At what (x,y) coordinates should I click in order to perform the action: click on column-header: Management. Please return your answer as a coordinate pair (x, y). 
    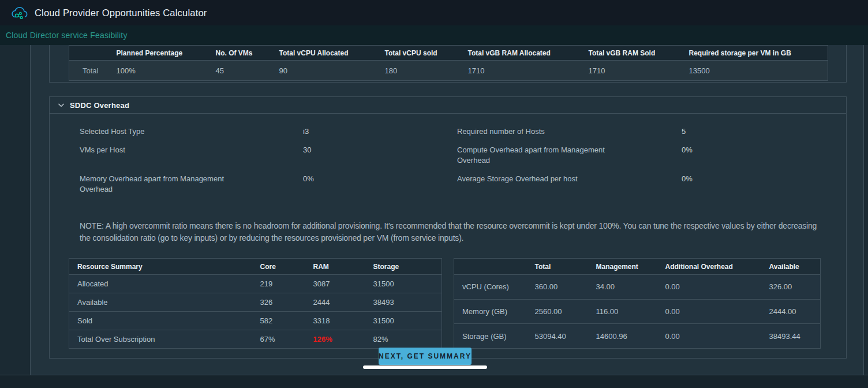
    Looking at the image, I should click on (623, 267).